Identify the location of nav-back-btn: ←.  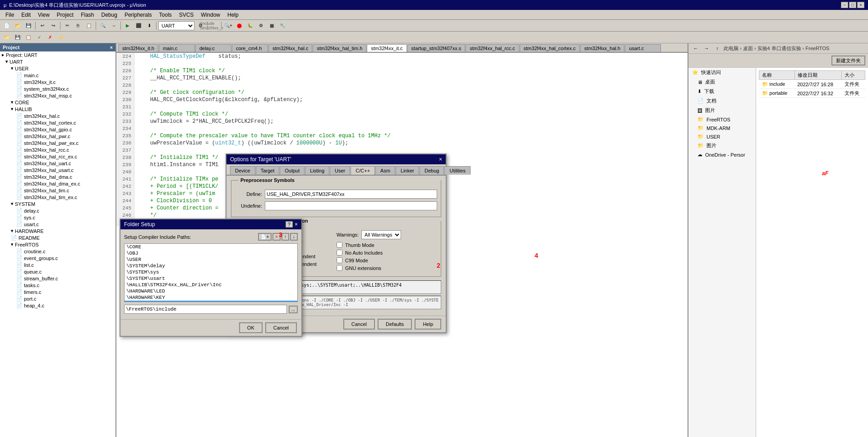
(696, 48).